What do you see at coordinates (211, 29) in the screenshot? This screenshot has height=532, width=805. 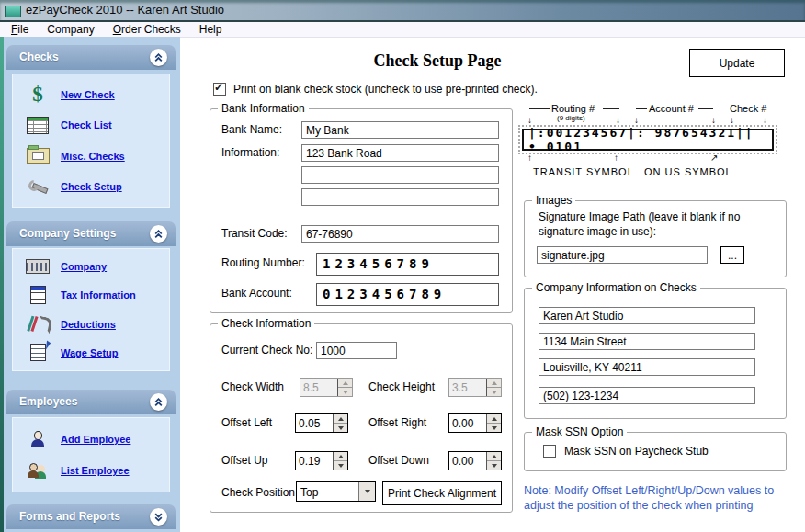 I see `menu-help: Help` at bounding box center [211, 29].